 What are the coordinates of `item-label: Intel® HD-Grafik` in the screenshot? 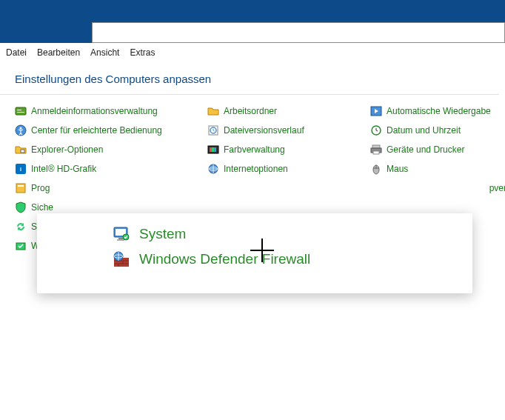 It's located at (64, 169).